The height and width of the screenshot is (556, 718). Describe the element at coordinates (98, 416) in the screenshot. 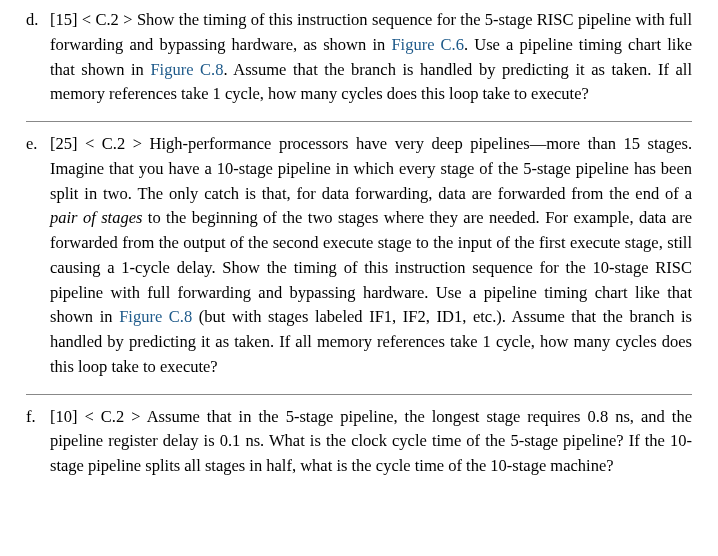

I see `item-prefix: [10] < C.2 >` at that location.